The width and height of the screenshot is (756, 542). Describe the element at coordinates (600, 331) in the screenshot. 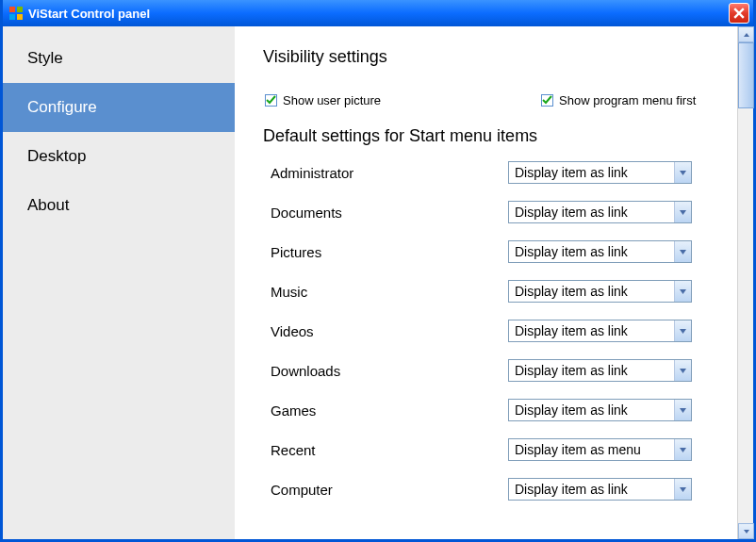

I see `dropdown-videos: Display item as link` at that location.